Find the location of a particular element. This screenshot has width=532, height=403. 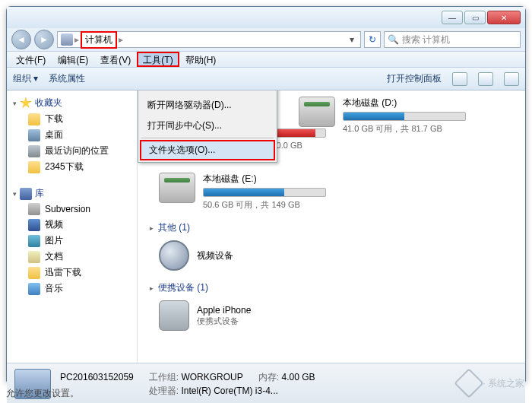

device-label: 视频设备 is located at coordinates (215, 255).